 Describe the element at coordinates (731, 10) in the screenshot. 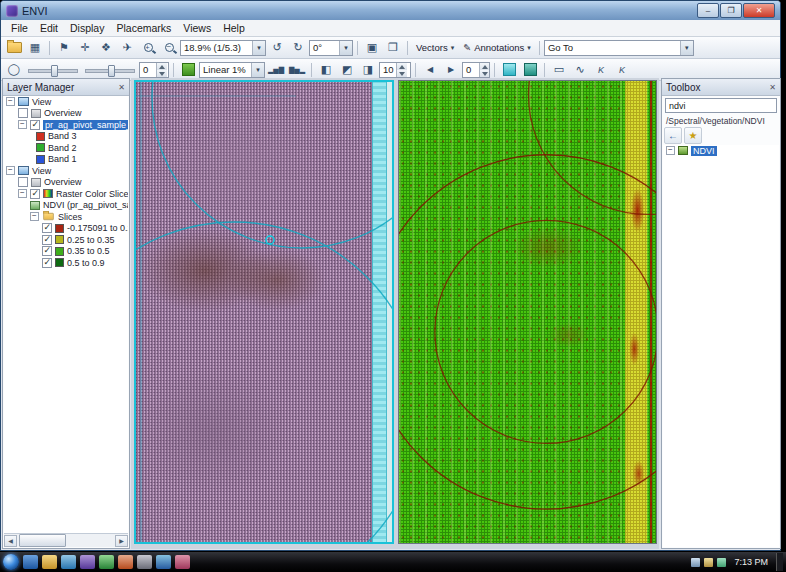

I see `maximize-button: ❐` at that location.